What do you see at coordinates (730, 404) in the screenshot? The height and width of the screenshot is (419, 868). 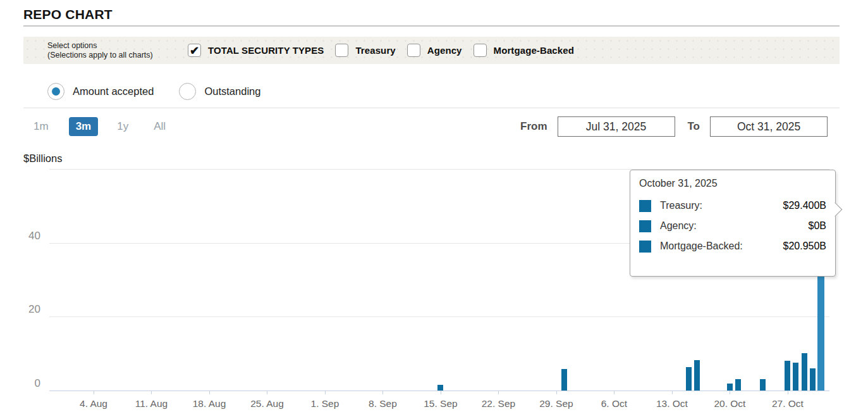 I see `x-axis-tick-label: 20. Oct` at bounding box center [730, 404].